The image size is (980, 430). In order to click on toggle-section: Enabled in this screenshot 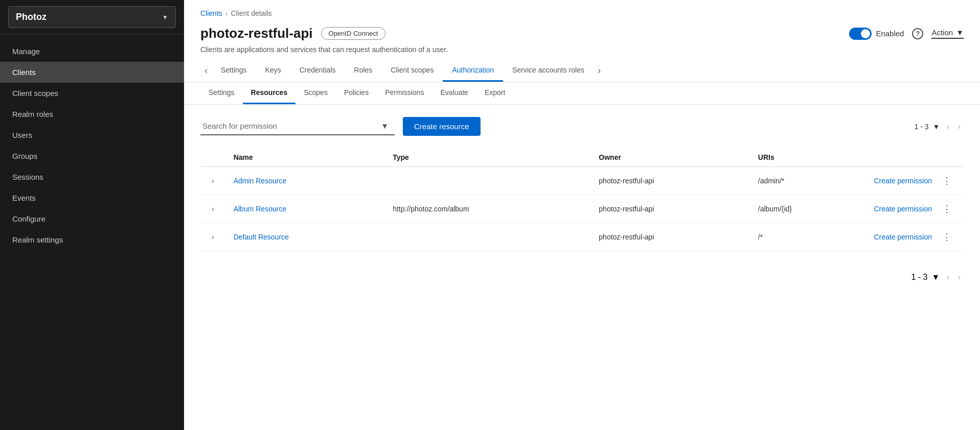, I will do `click(876, 34)`.